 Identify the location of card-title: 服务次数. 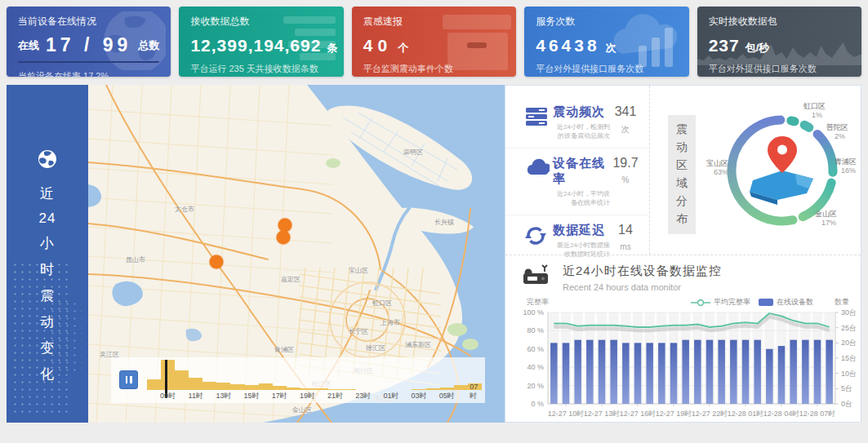
(606, 21).